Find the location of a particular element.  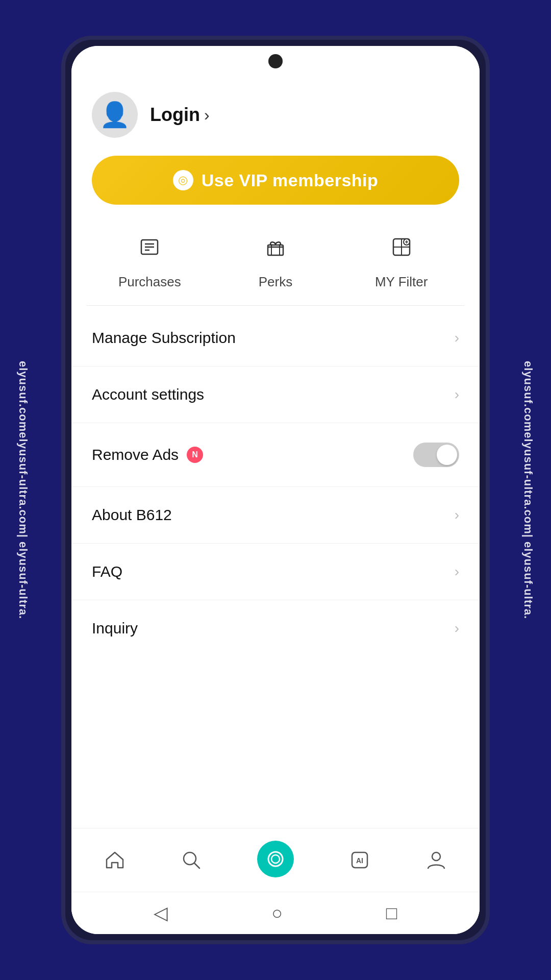

profile-area: 👤 Login › is located at coordinates (276, 113).